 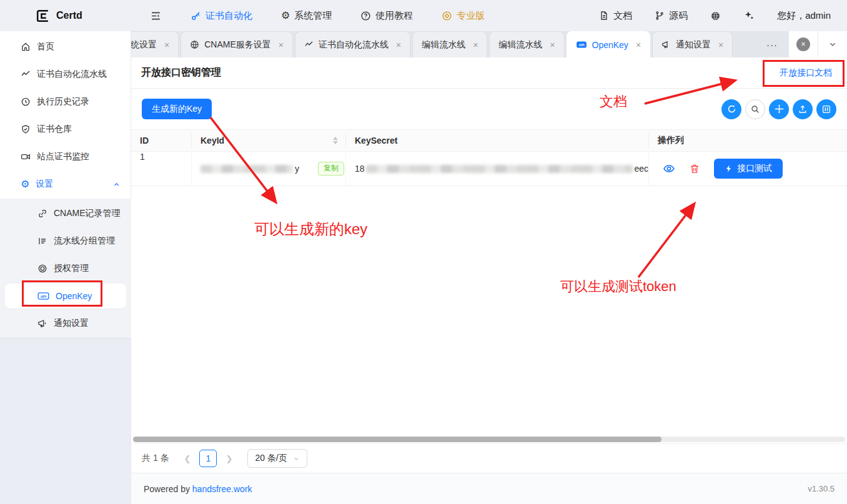 I want to click on delete-icon, so click(x=695, y=169).